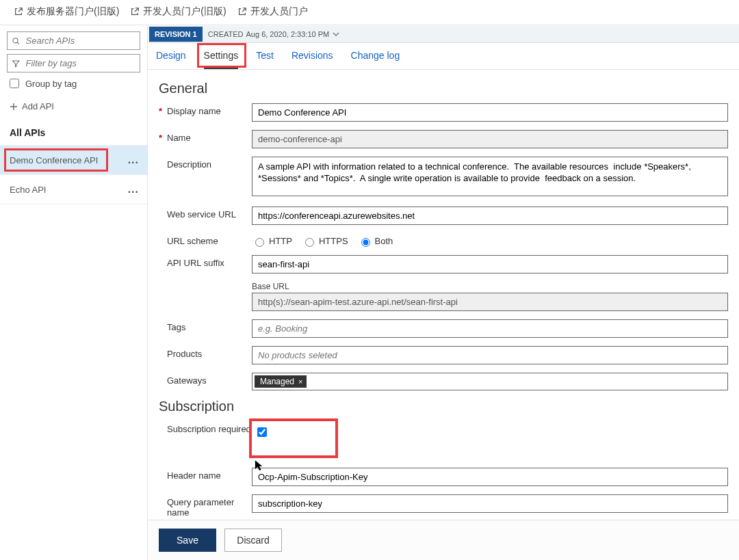 The image size is (739, 560). What do you see at coordinates (196, 263) in the screenshot?
I see `api-url-suffix-label: API URL suffix` at bounding box center [196, 263].